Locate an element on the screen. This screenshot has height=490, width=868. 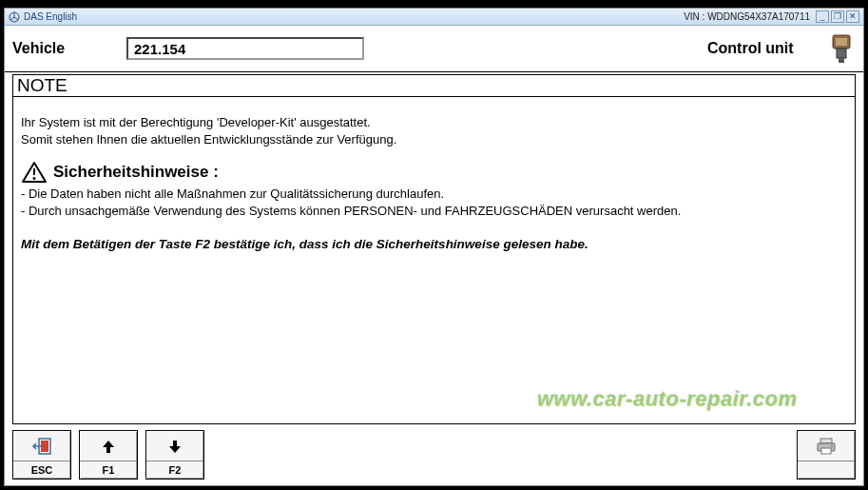
safety-heading: Sicherheitshinweise : is located at coordinates (136, 173).